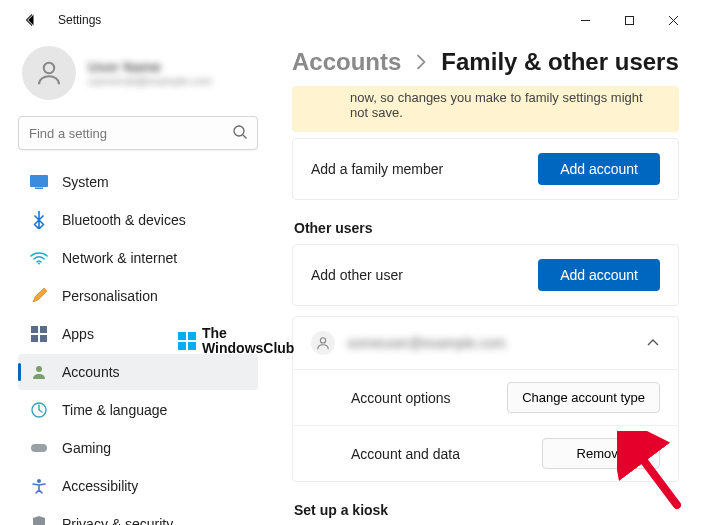  I want to click on sidebar-item-network: Network & internet, so click(138, 258).